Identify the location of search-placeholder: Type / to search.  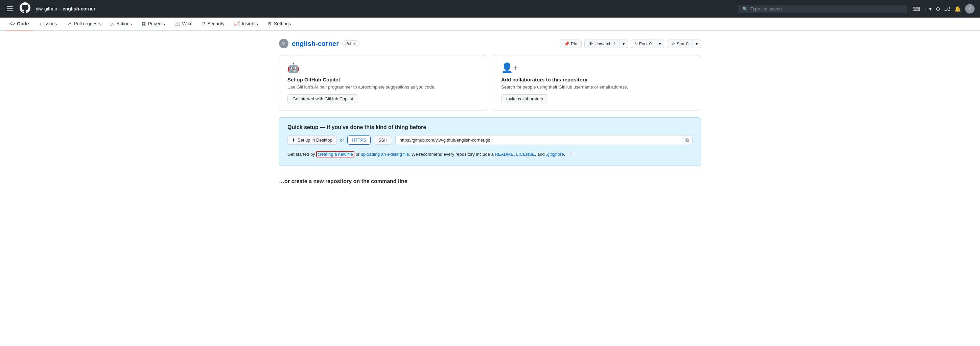
(766, 9).